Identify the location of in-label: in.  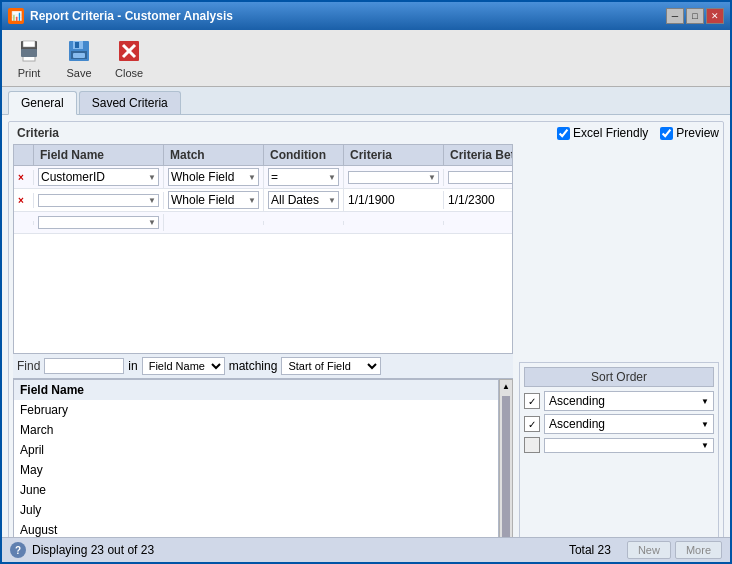
(132, 366).